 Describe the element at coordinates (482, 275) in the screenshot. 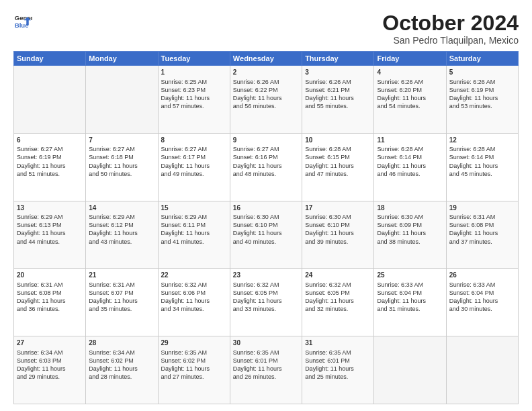

I see `day-number: 26` at that location.